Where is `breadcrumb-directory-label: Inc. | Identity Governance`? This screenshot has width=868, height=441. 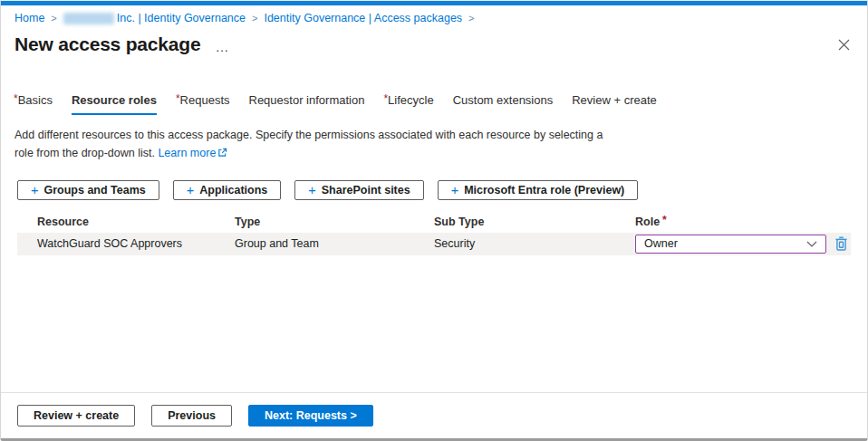
breadcrumb-directory-label: Inc. | Identity Governance is located at coordinates (181, 18).